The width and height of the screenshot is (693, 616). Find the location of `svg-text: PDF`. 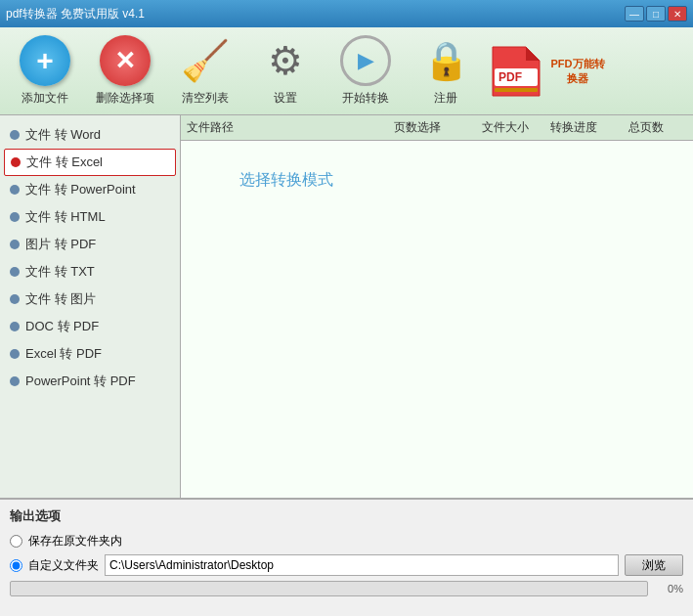

svg-text: PDF is located at coordinates (510, 77).